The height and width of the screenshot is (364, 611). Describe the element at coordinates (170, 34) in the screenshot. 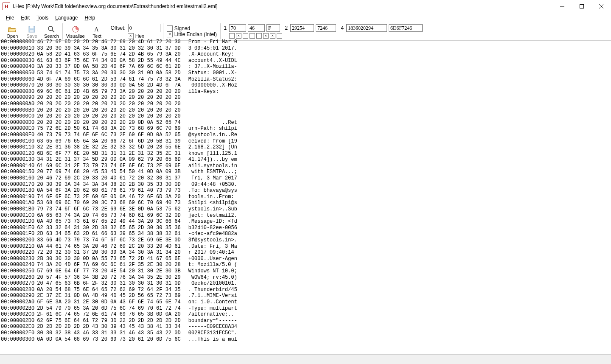

I see `endian-checkbox: ×` at that location.